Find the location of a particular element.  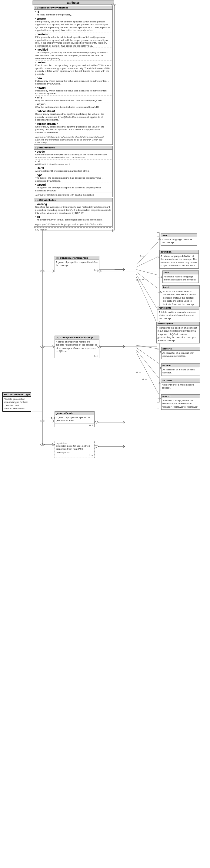

ConceptDefinitionGroup-body: A group of properties required to define… is located at coordinates (77, 264).